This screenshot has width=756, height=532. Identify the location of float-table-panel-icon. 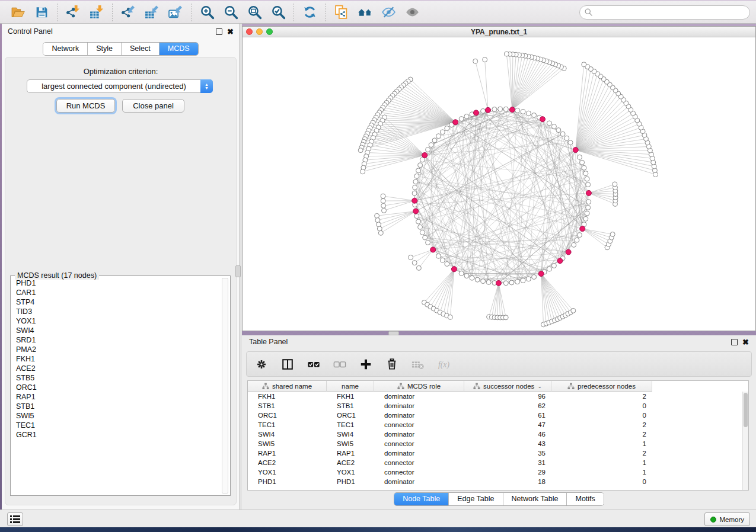
(734, 342).